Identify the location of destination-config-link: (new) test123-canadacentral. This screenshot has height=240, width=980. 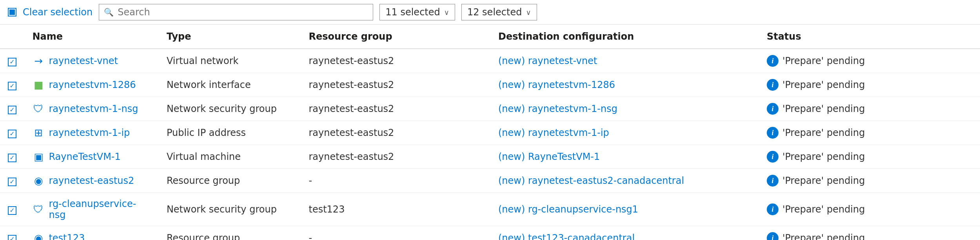
(566, 236).